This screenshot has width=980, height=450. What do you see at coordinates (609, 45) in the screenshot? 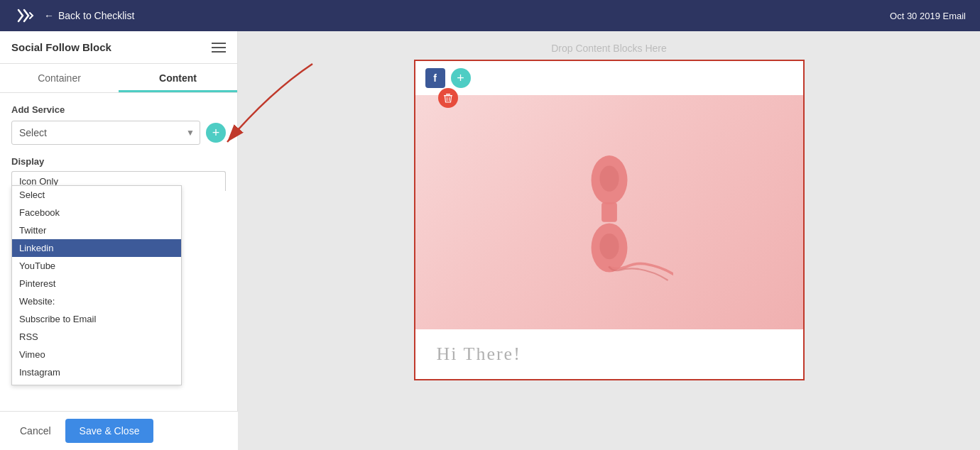
I see `drop-zone-hint: Drop Content Blocks Here` at bounding box center [609, 45].